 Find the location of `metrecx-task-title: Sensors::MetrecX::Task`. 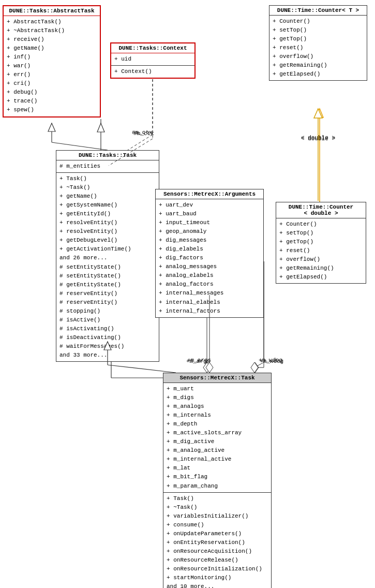

metrecx-task-title: Sensors::MetrecX::Task is located at coordinates (217, 378).